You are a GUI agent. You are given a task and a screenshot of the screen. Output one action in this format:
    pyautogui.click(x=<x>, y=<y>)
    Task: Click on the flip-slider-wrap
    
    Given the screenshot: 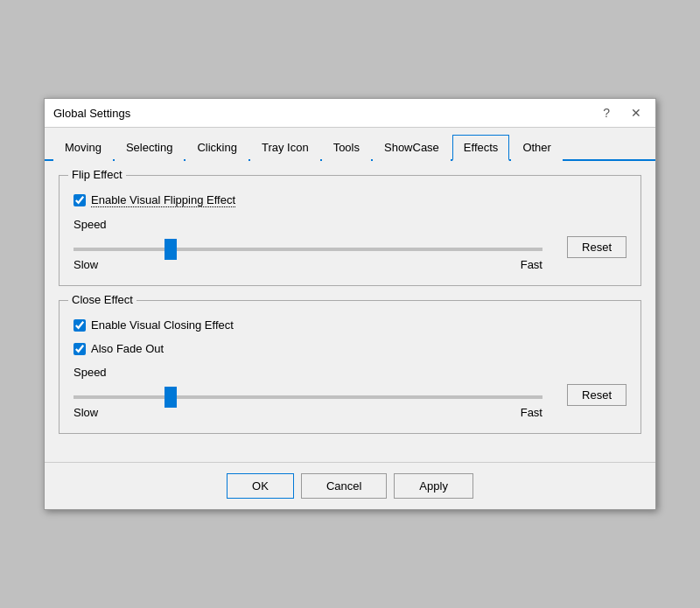 What is the action you would take?
    pyautogui.click(x=308, y=247)
    